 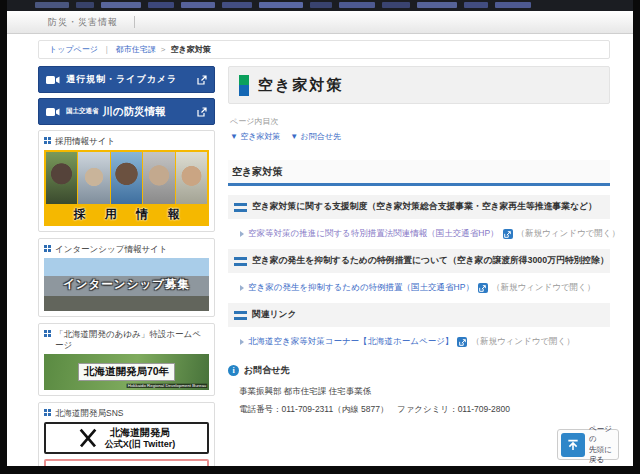 What do you see at coordinates (126, 372) in the screenshot?
I see `ayumi-banner-text: 北海道開発局70年` at bounding box center [126, 372].